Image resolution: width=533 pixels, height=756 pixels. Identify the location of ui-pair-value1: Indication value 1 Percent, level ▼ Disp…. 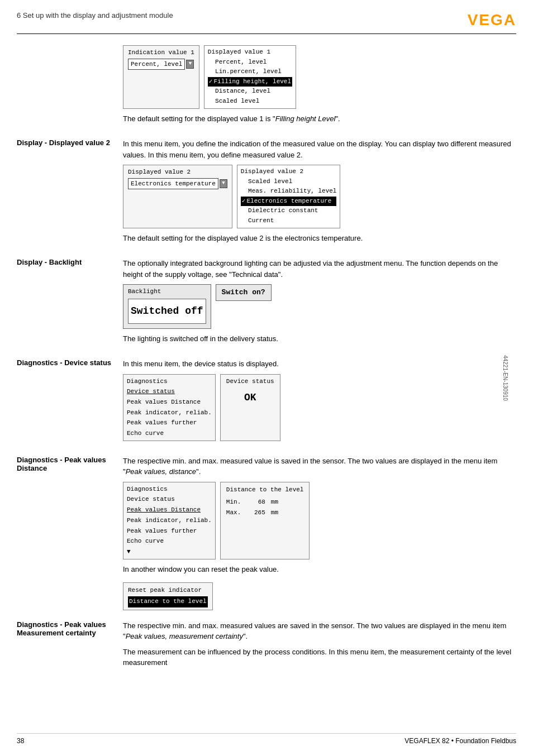
(320, 77).